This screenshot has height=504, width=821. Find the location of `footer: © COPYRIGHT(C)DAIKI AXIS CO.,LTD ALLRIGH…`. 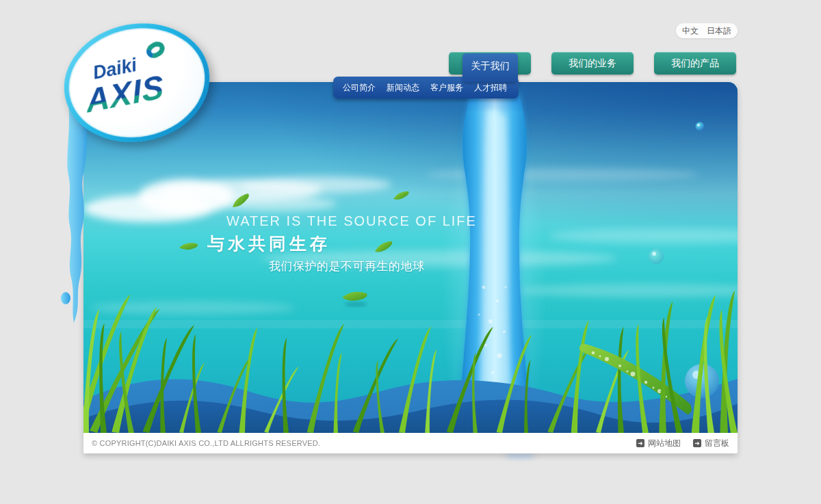

footer: © COPYRIGHT(C)DAIKI AXIS CO.,LTD ALLRIGH… is located at coordinates (410, 443).